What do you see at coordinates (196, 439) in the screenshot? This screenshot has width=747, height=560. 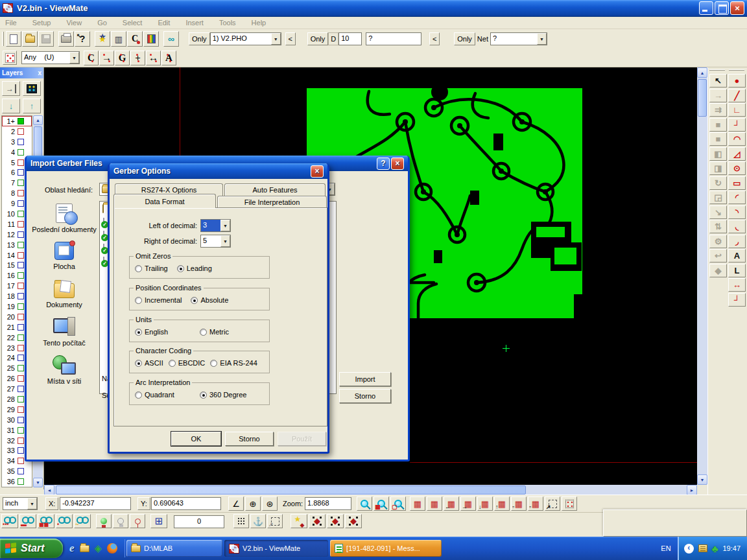 I see `ok-button: OK` at bounding box center [196, 439].